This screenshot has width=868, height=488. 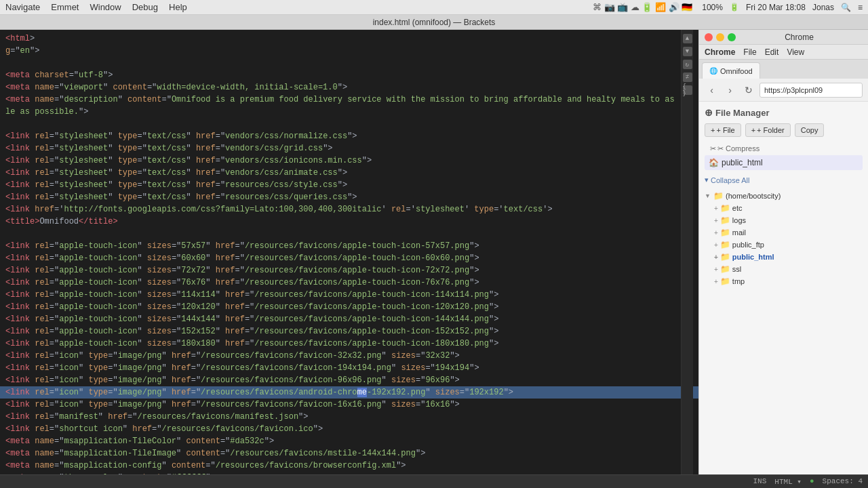 I want to click on tree-label: mail, so click(x=739, y=232).